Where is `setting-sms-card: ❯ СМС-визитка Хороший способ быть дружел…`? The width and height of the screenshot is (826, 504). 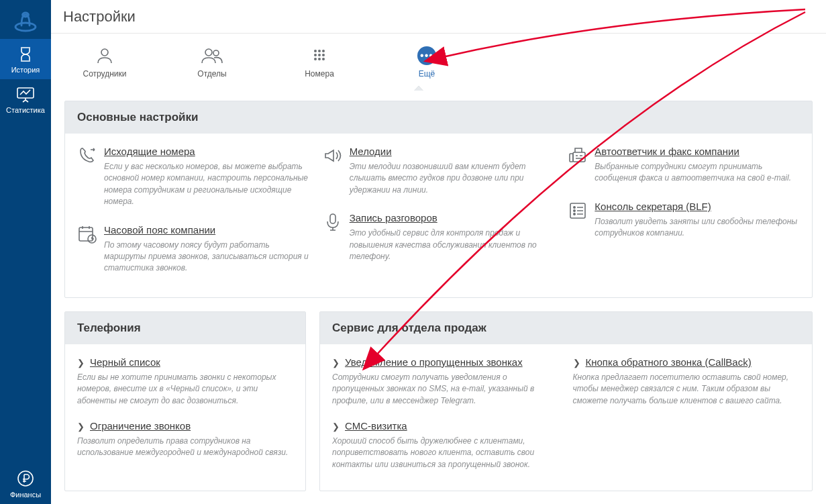 setting-sms-card: ❯ СМС-визитка Хороший способ быть дружел… is located at coordinates (446, 446).